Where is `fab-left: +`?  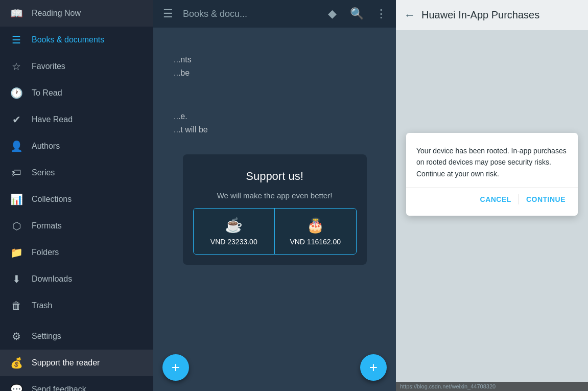 fab-left: + is located at coordinates (176, 367).